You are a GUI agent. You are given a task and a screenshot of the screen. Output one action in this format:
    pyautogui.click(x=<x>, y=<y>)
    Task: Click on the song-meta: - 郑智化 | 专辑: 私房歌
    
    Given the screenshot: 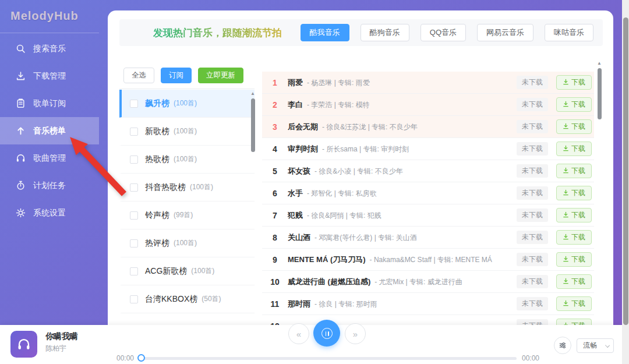 What is the action you would take?
    pyautogui.click(x=342, y=193)
    